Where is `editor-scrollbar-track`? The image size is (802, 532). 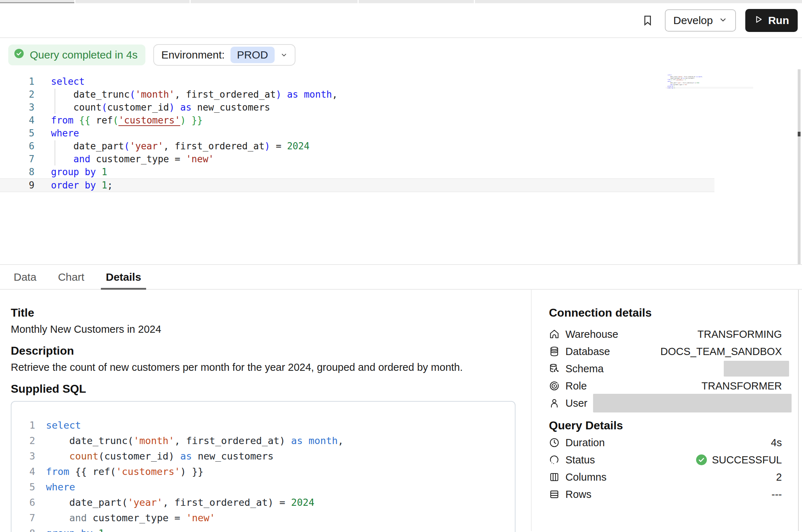
editor-scrollbar-track is located at coordinates (799, 167).